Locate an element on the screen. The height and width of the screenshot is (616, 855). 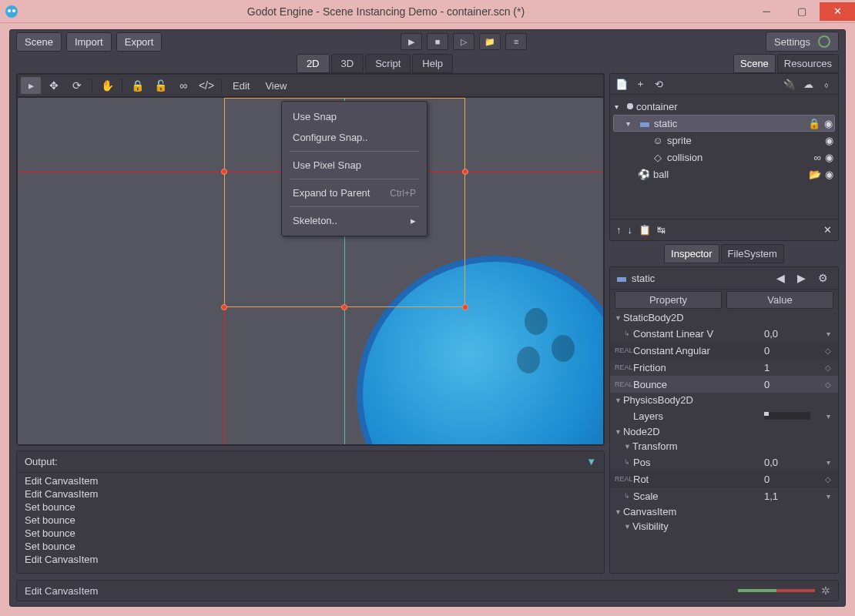
connect-signal-button: 🔌 is located at coordinates (790, 84).